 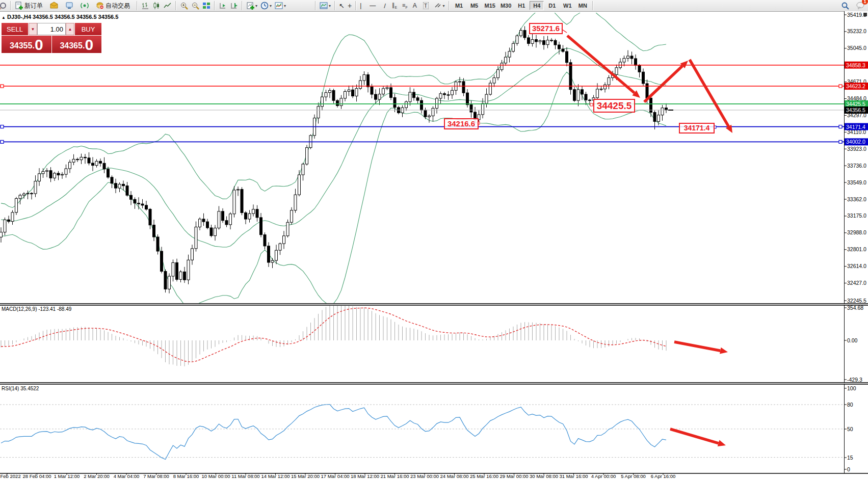 What do you see at coordinates (252, 6) in the screenshot?
I see `new-chart-button: ▾` at bounding box center [252, 6].